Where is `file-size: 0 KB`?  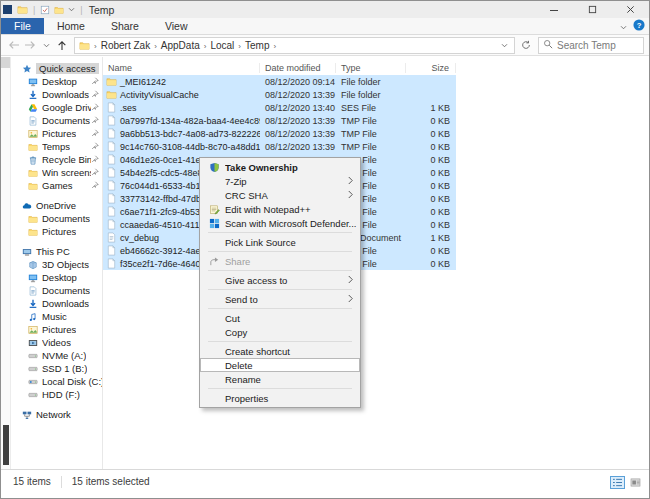 file-size: 0 KB is located at coordinates (431, 173).